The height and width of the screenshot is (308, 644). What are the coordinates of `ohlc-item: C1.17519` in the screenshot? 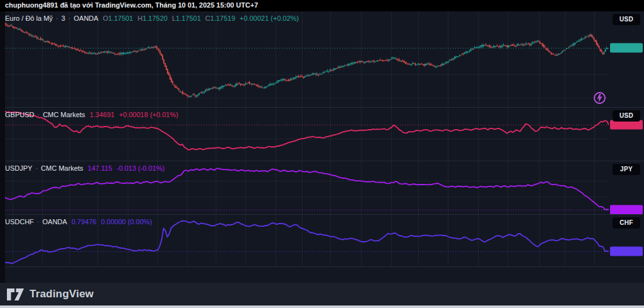 It's located at (220, 18).